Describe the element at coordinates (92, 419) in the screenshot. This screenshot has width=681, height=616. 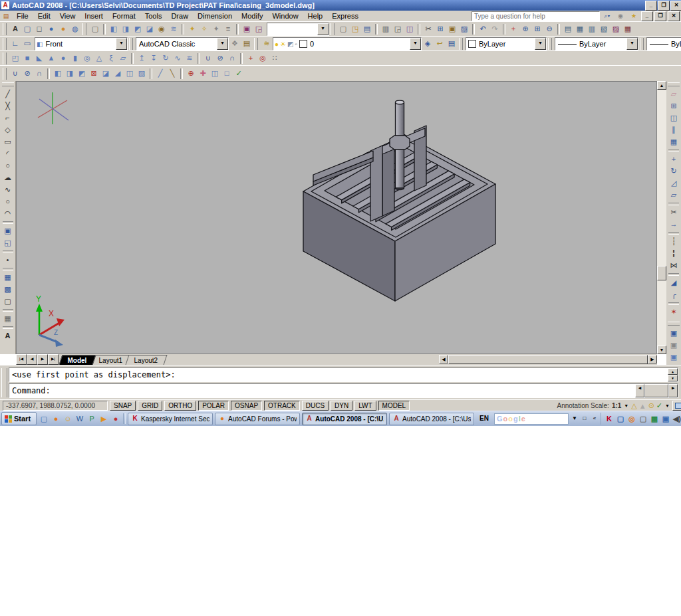
I see `publisher-icon: P` at that location.